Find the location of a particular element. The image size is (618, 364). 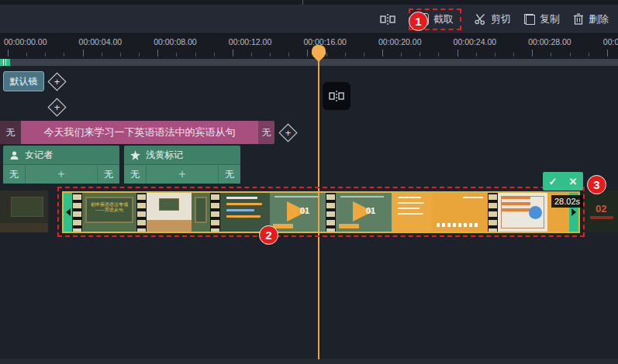

marker-panel-body: 无 + 无 is located at coordinates (182, 174).